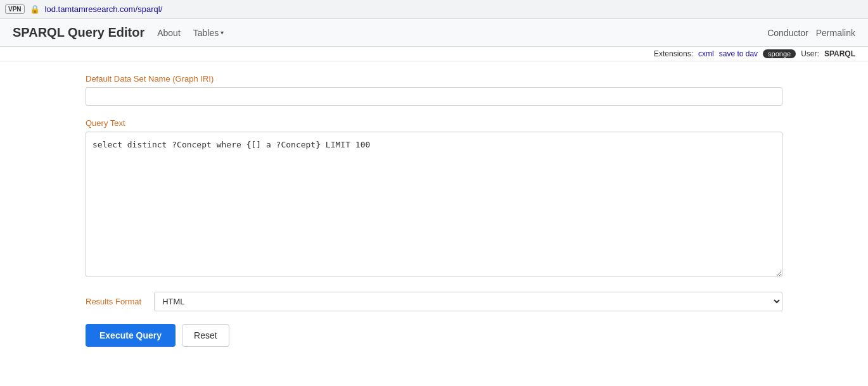 The width and height of the screenshot is (868, 386). Describe the element at coordinates (131, 335) in the screenshot. I see `execute-query-button: Execute Query` at that location.